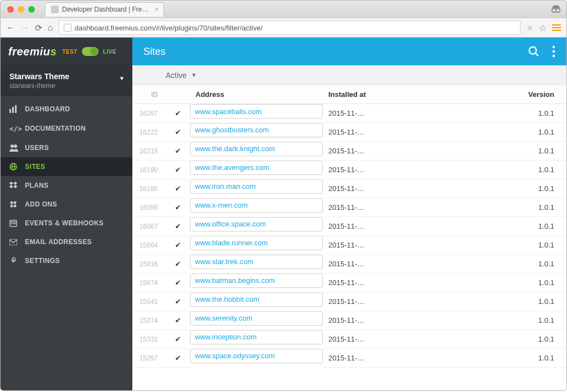 This screenshot has width=567, height=392. I want to click on table-row: 15674✔www.batman.begins.com2015-11-21 11…, so click(349, 283).